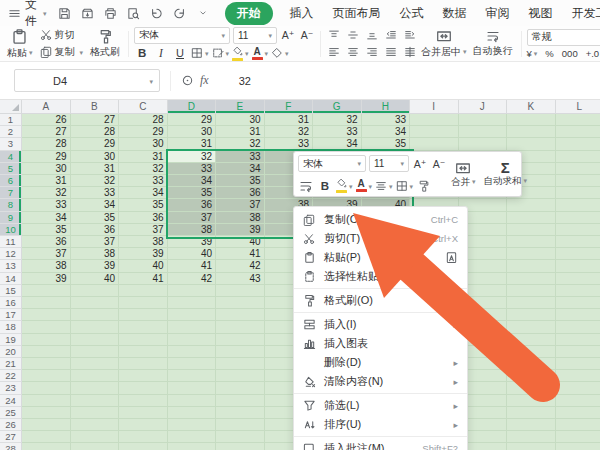  Describe the element at coordinates (96, 279) in the screenshot. I see `cell-B14: 40` at that location.